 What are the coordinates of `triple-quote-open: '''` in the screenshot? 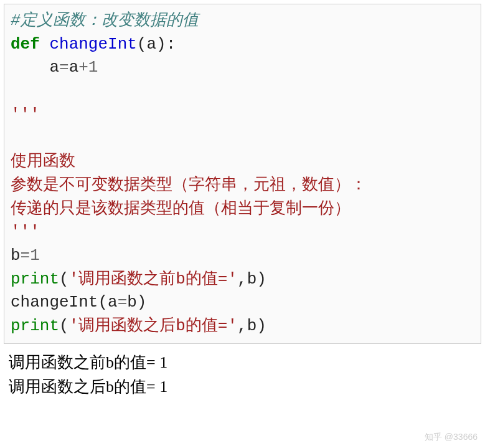 It's located at (25, 115).